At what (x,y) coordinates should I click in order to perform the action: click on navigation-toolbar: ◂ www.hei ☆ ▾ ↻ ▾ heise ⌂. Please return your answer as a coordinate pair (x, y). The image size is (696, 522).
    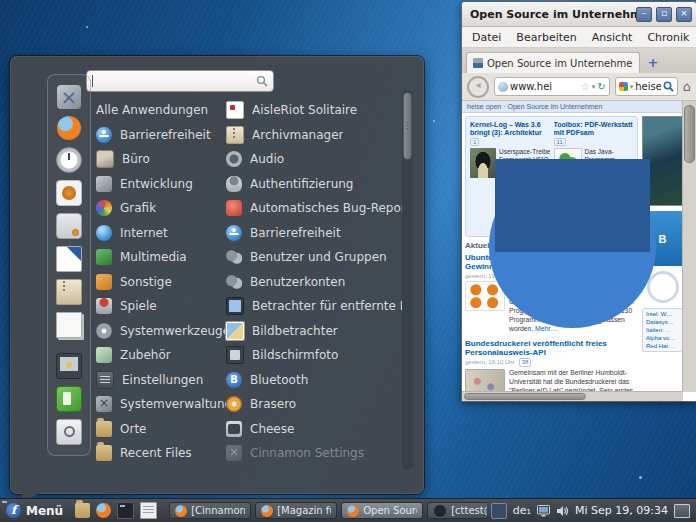
    Looking at the image, I should click on (579, 87).